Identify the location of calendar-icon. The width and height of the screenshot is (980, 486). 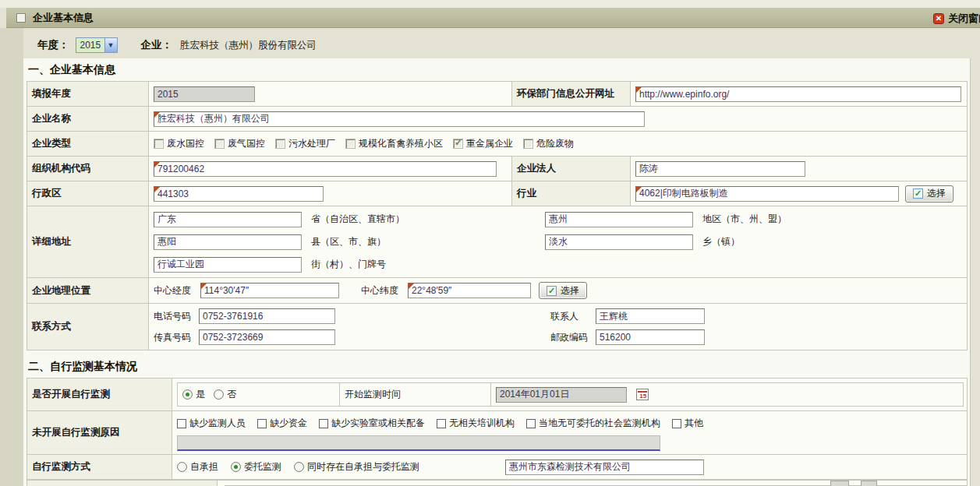
(642, 394).